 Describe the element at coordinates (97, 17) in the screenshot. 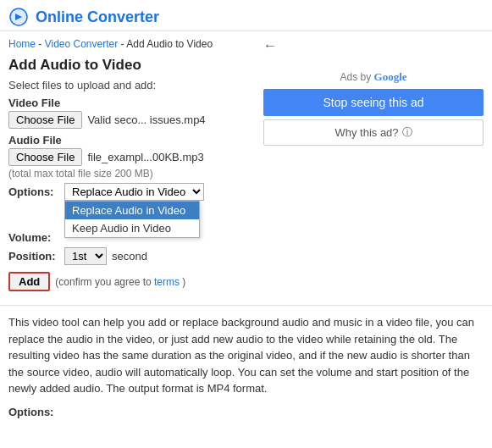

I see `app-title: Online Converter` at that location.